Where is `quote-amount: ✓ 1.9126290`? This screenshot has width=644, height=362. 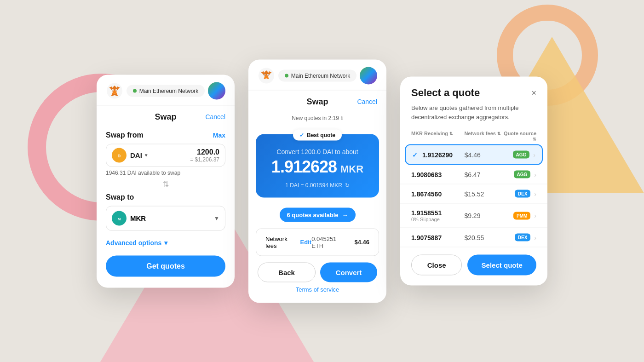 quote-amount: ✓ 1.9126290 is located at coordinates (438, 155).